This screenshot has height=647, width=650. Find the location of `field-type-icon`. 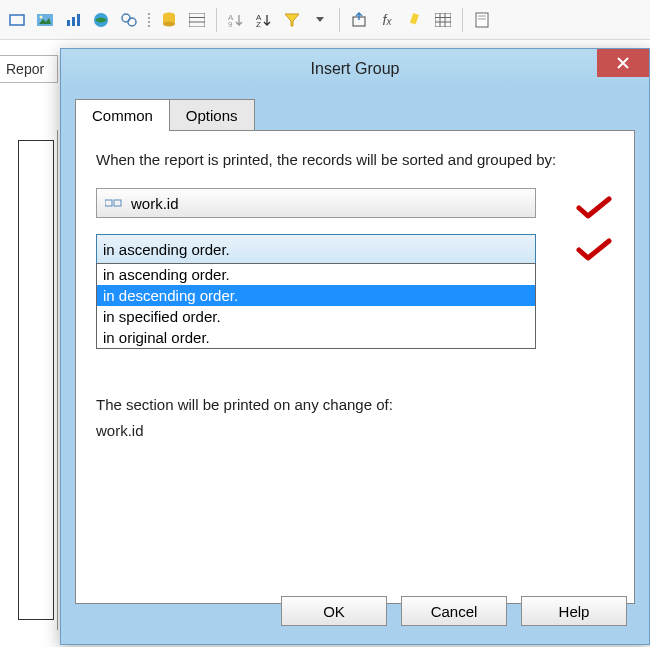

field-type-icon is located at coordinates (114, 203).